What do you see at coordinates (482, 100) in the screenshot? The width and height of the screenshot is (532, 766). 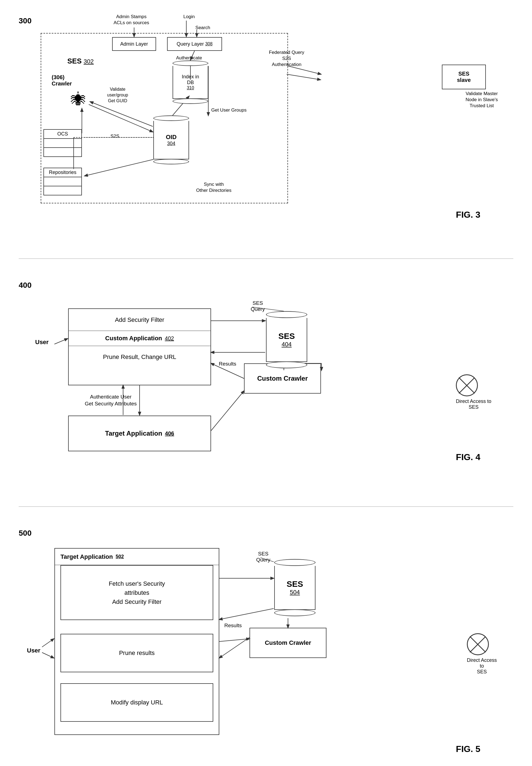 I see `fig3-validate-master-ann: Validate Master Node in Slave's Trusted …` at bounding box center [482, 100].